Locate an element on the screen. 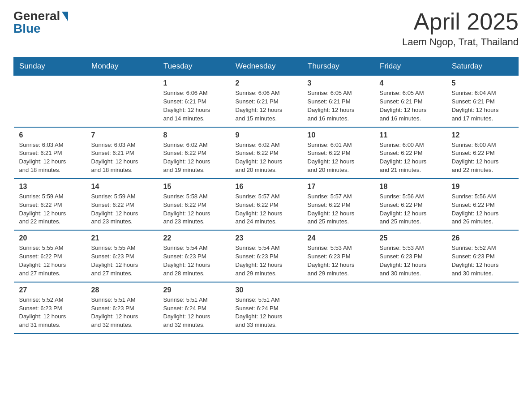 The image size is (532, 411). calendar-cell: 26Sunrise: 5:52 AMSunset: 6:23 PMDayligh… is located at coordinates (483, 256).